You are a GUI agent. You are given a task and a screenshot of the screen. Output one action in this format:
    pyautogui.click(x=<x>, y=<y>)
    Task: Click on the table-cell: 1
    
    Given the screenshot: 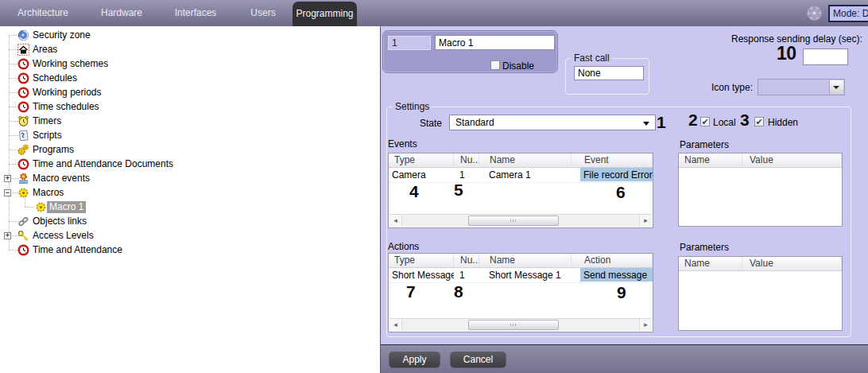 What is the action you would take?
    pyautogui.click(x=467, y=275)
    